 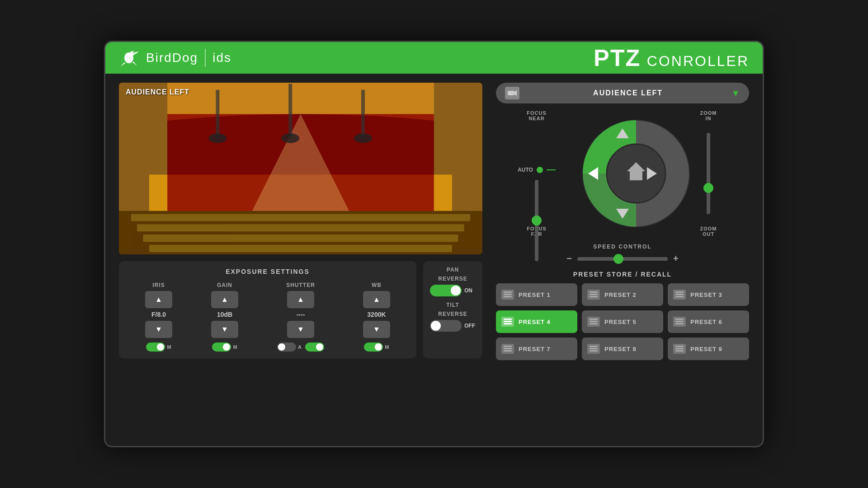 What do you see at coordinates (453, 291) in the screenshot?
I see `pan-reverse-toggle: ON` at bounding box center [453, 291].